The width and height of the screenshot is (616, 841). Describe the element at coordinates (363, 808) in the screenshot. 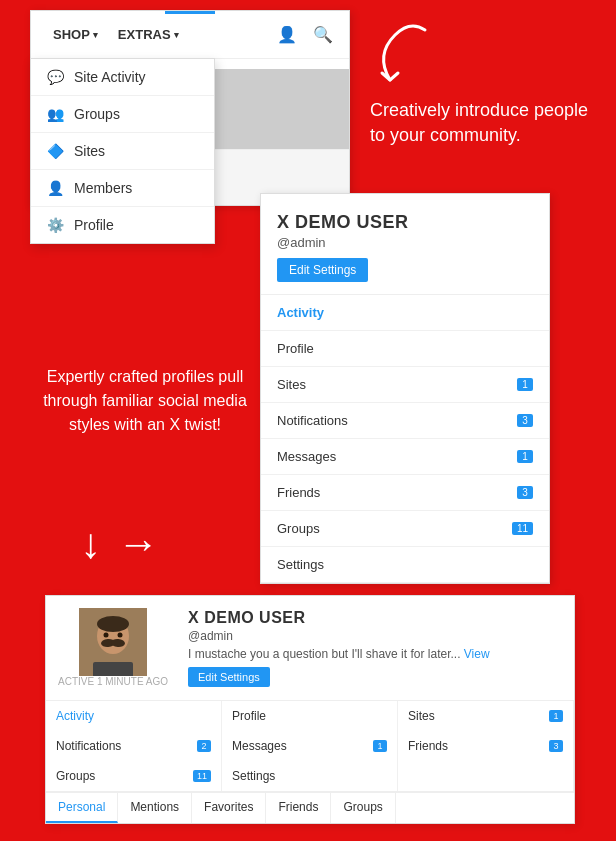

I see `groups-tab: Groups` at that location.